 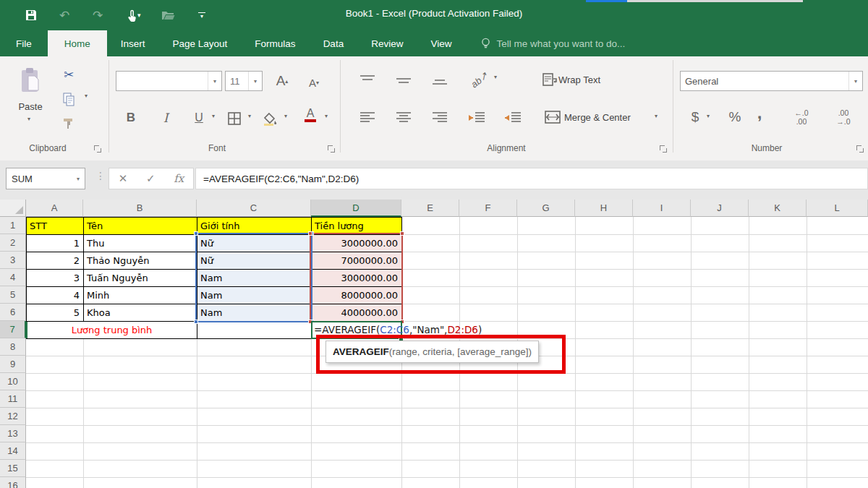 I want to click on borders-dropdown-icon: ▾, so click(x=250, y=116).